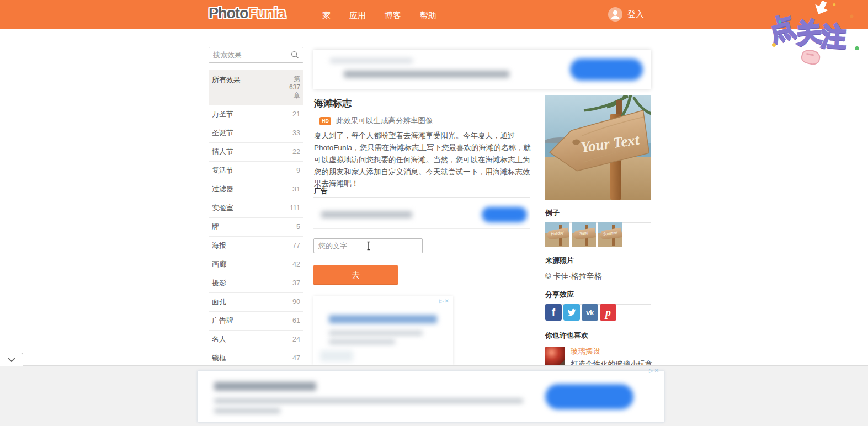 Image resolution: width=868 pixels, height=426 pixels. Describe the element at coordinates (610, 235) in the screenshot. I see `example-thumbnail: Summer` at that location.